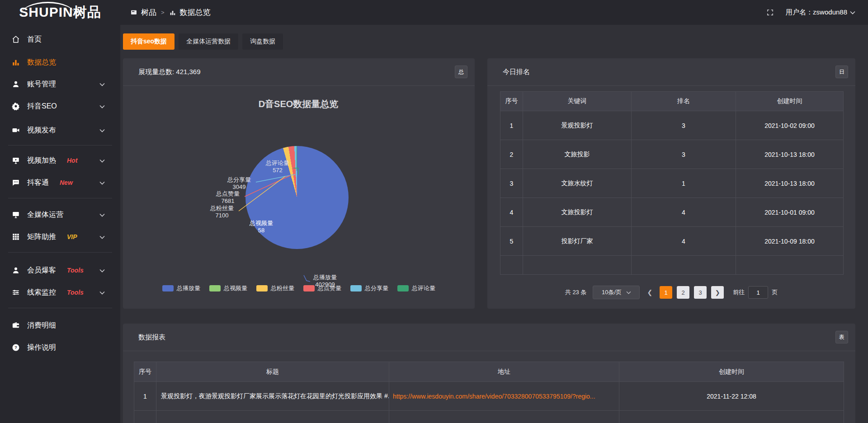  I want to click on page-button-1: 1, so click(666, 292).